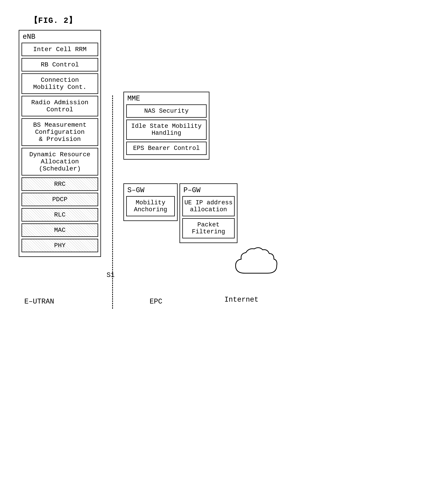 This screenshot has height=485, width=448. I want to click on packet-filtering-box: PacketFiltering, so click(208, 228).